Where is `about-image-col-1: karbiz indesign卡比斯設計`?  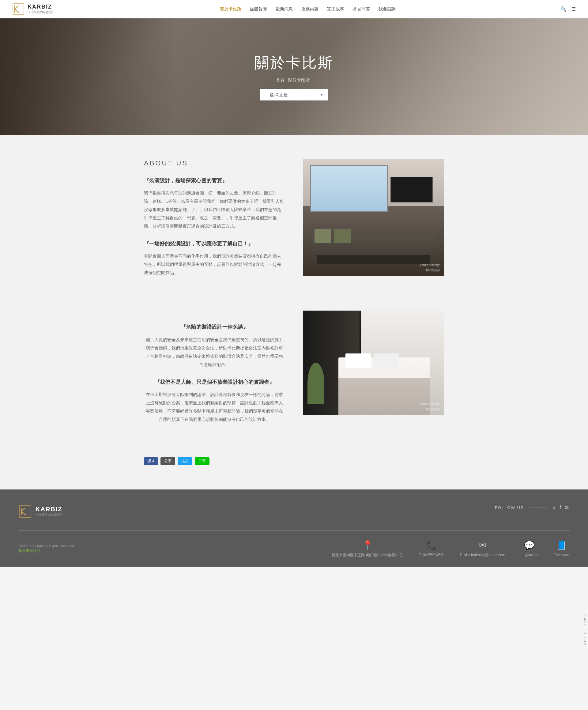 about-image-col-1: karbiz indesign卡比斯設計 is located at coordinates (374, 217).